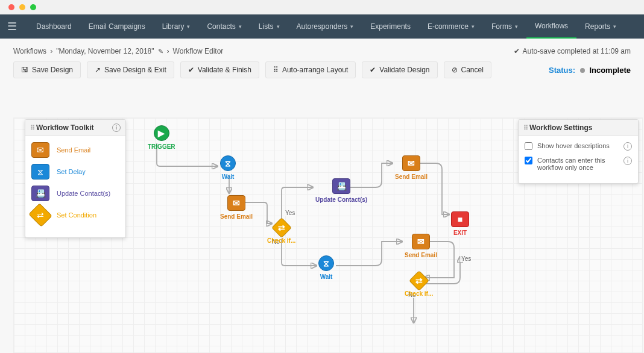 This screenshot has height=353, width=644. What do you see at coordinates (40, 193) in the screenshot?
I see `update-contact-s--icon: 📇` at bounding box center [40, 193].